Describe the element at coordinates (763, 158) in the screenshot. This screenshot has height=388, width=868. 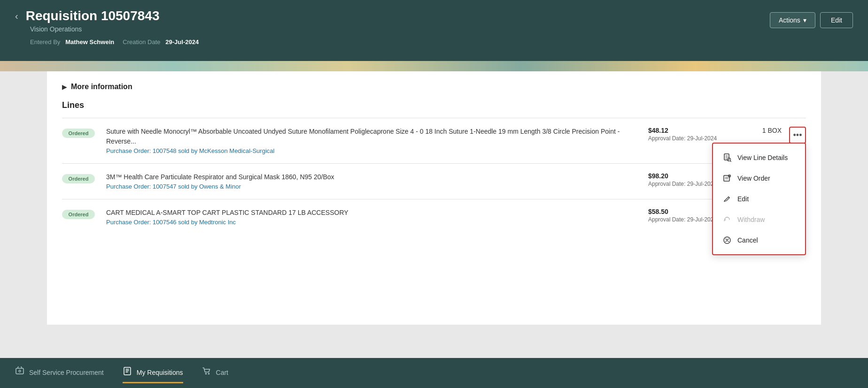
I see `view-line-details-label: View Line Details` at that location.